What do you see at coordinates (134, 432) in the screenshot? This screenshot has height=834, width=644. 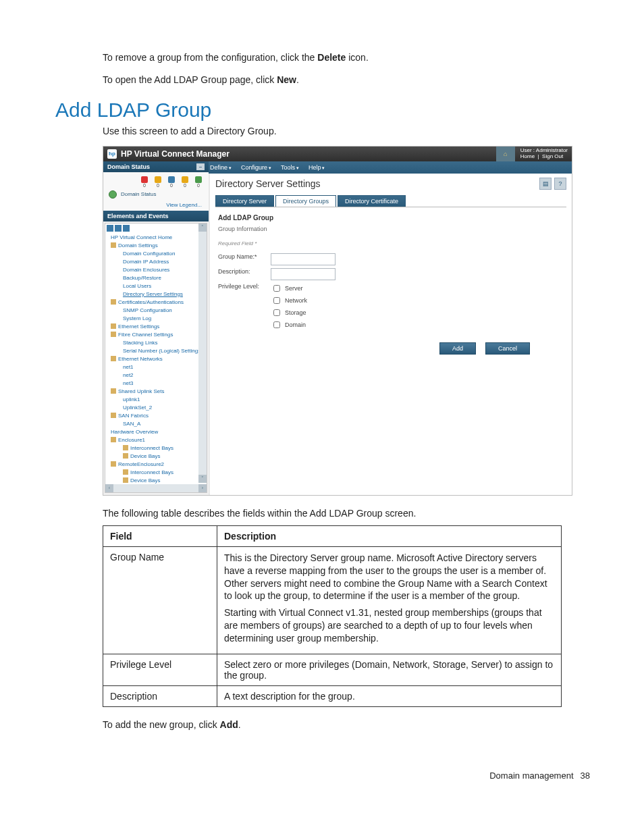 I see `tree-link: Hardware Overview` at bounding box center [134, 432].